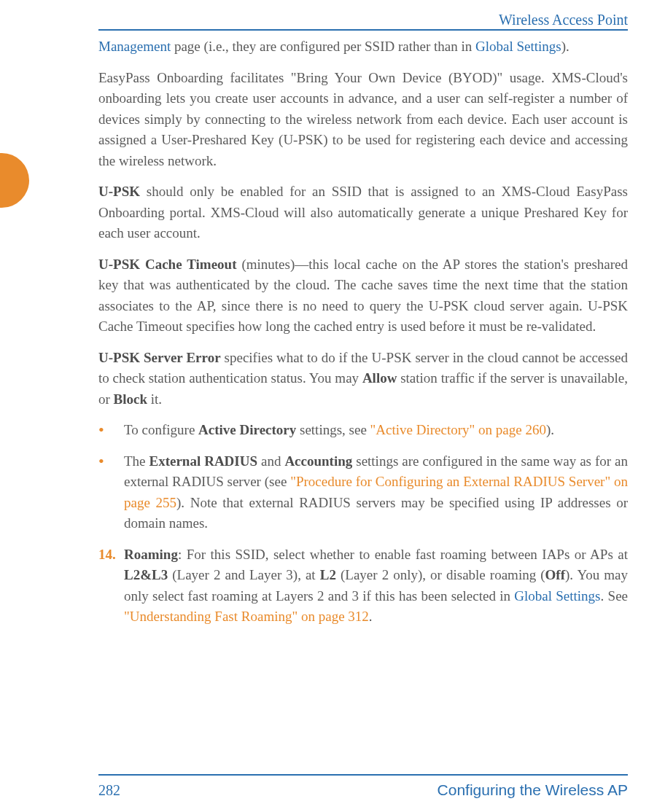  What do you see at coordinates (151, 554) in the screenshot?
I see `bold-roaming: Roaming` at bounding box center [151, 554].